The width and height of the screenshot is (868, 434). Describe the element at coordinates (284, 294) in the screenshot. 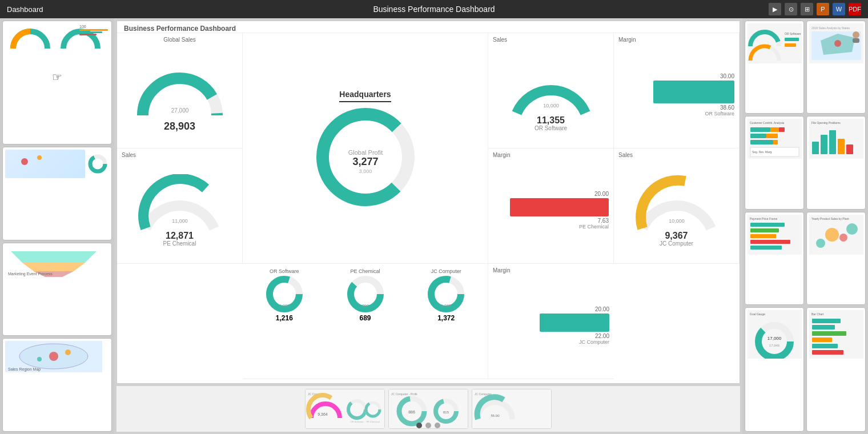

I see `or-small-svg: 1,000` at that location.